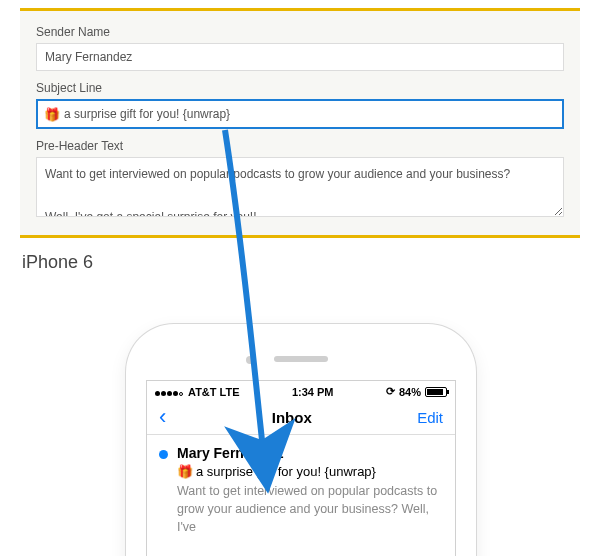  Describe the element at coordinates (416, 392) in the screenshot. I see `status-right: ⟳ 84%` at that location.